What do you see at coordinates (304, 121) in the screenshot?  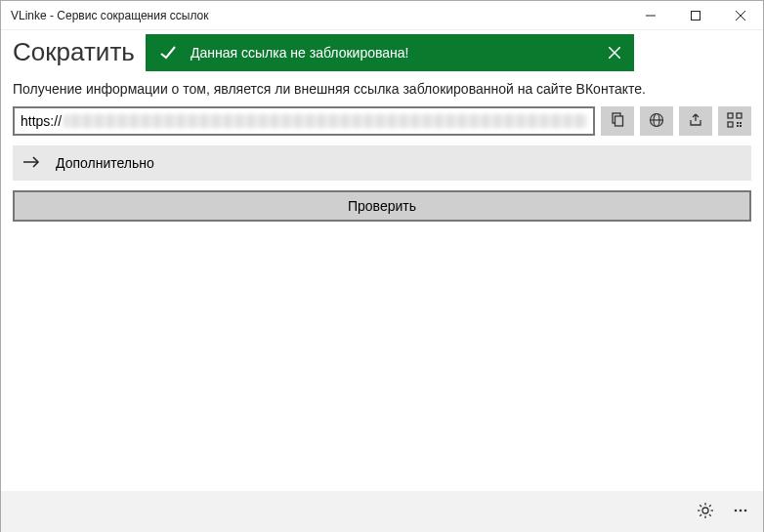 I see `url-input: https://` at bounding box center [304, 121].